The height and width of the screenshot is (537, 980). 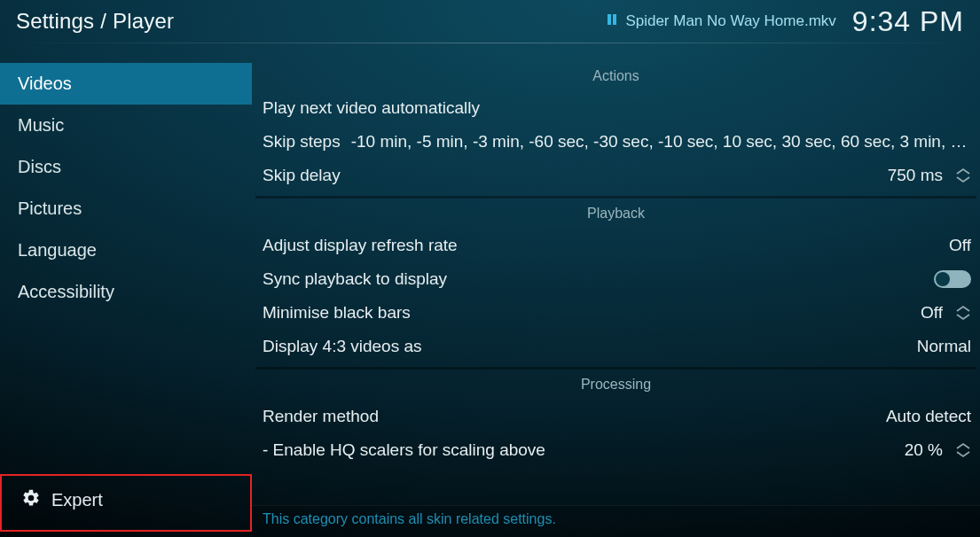 I want to click on sidebar-category-music: Music, so click(x=126, y=126).